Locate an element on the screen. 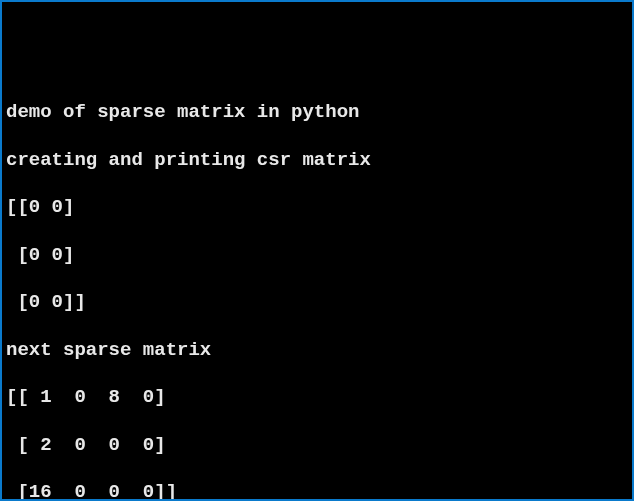 Image resolution: width=634 pixels, height=501 pixels. output-line: [[ 1 0 8 0] is located at coordinates (319, 398).